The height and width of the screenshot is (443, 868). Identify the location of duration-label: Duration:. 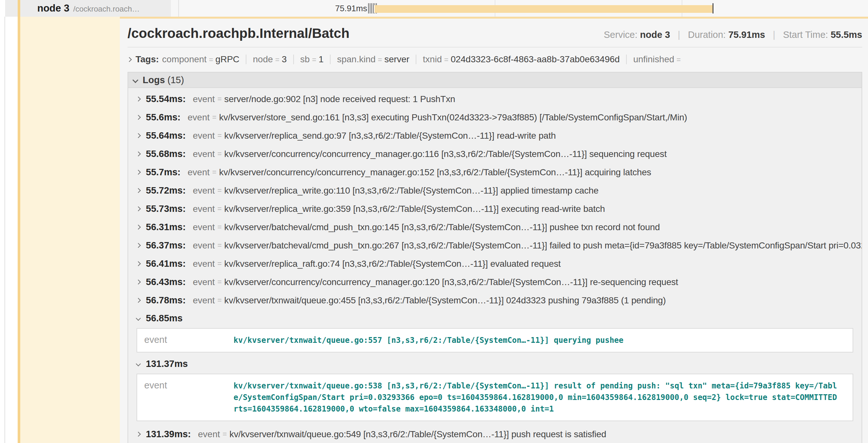
(707, 35).